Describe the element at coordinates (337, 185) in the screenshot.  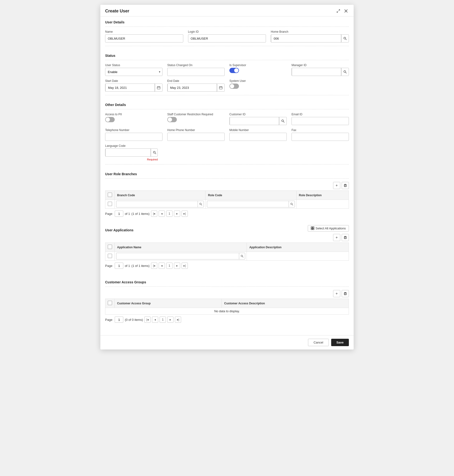
I see `role-branches-add-btn: +` at that location.